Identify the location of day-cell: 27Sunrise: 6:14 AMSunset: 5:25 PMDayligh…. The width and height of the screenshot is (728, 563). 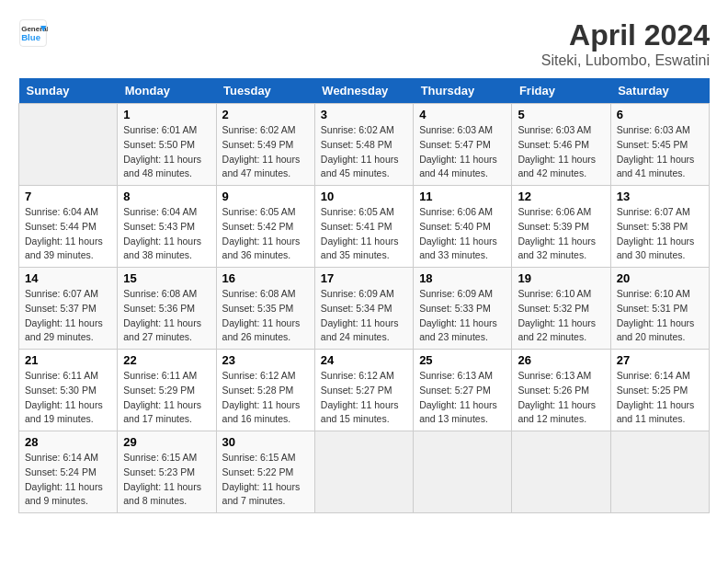
(660, 390).